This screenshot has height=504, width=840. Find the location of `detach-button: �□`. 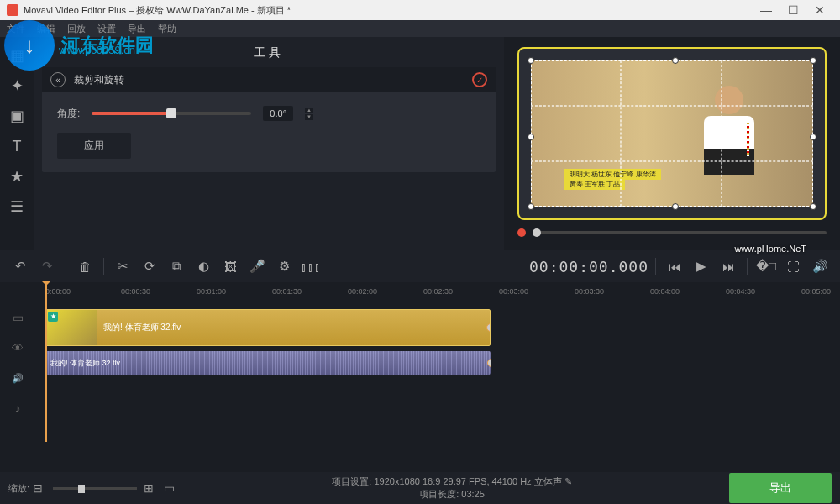

detach-button: �□ is located at coordinates (766, 266).